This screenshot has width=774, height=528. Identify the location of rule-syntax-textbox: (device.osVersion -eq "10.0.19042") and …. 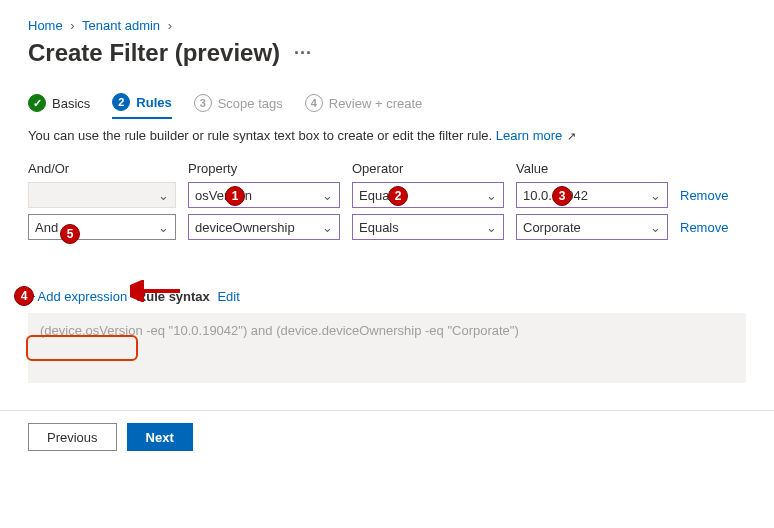
(387, 348).